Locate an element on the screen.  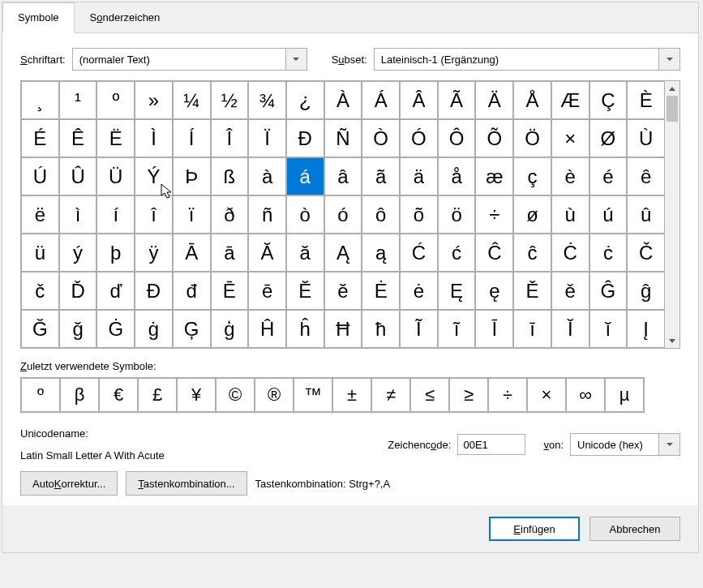
char-cell: ċ is located at coordinates (608, 253).